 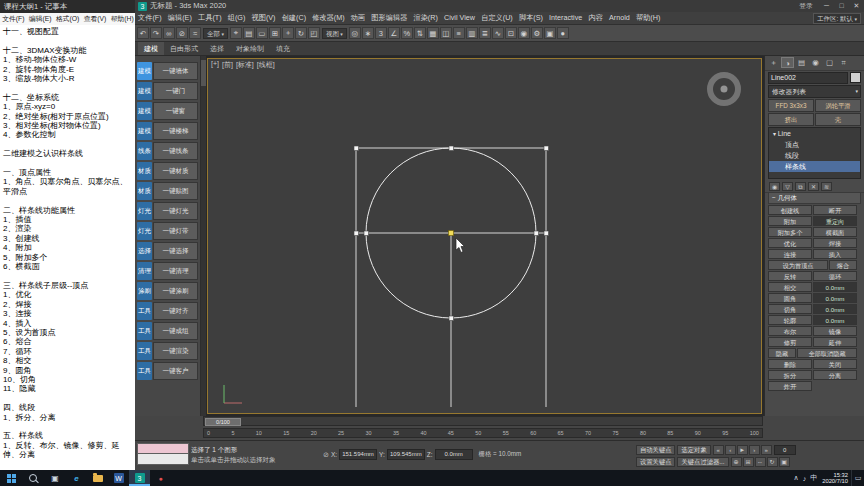 I want to click on next-frame-icon: ›, so click(x=754, y=450).